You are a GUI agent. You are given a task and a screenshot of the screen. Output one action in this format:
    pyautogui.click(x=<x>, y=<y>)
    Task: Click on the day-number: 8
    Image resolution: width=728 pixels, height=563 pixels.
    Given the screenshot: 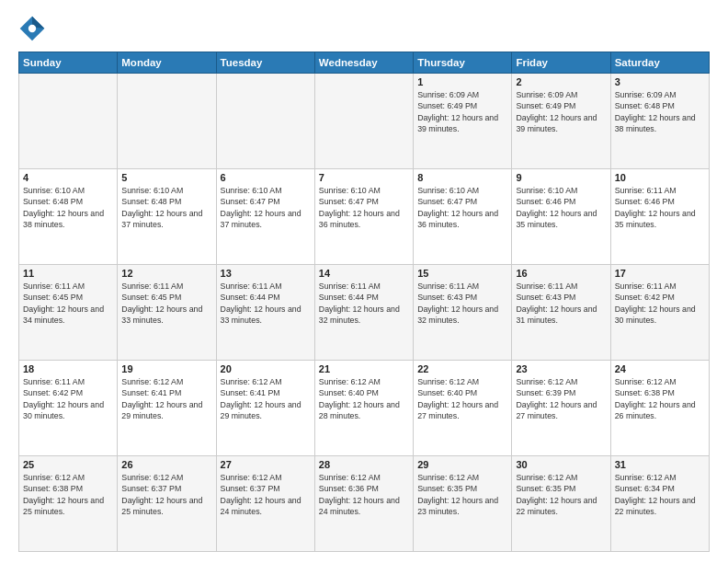 What is the action you would take?
    pyautogui.click(x=462, y=178)
    